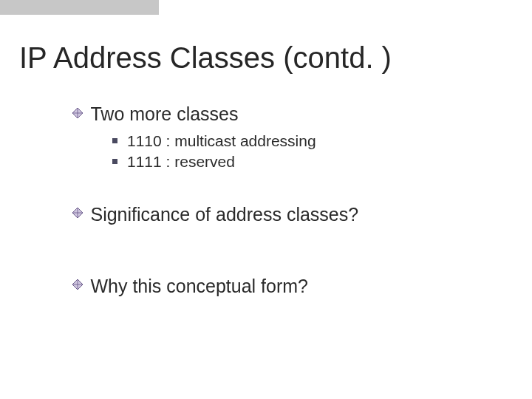  I want to click on bullet-text: Two more classes, so click(164, 114).